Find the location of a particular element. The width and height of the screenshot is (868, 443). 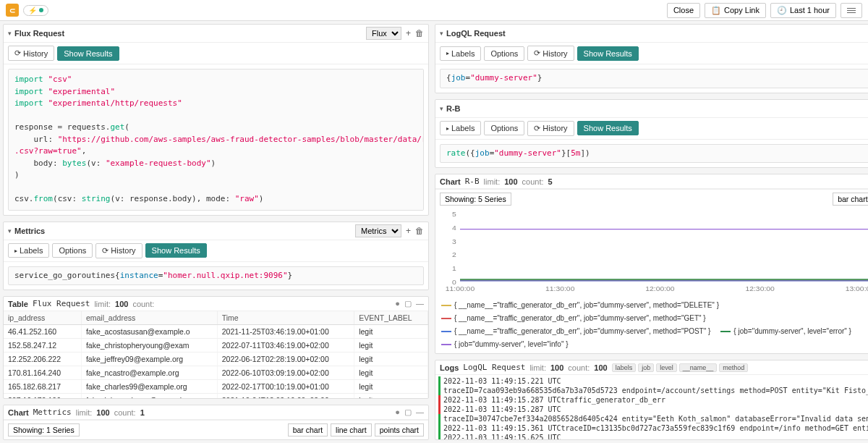

logql-panel: ▾ LogQL Request Logs + 🗑 ▸Labels Options… is located at coordinates (651, 59).